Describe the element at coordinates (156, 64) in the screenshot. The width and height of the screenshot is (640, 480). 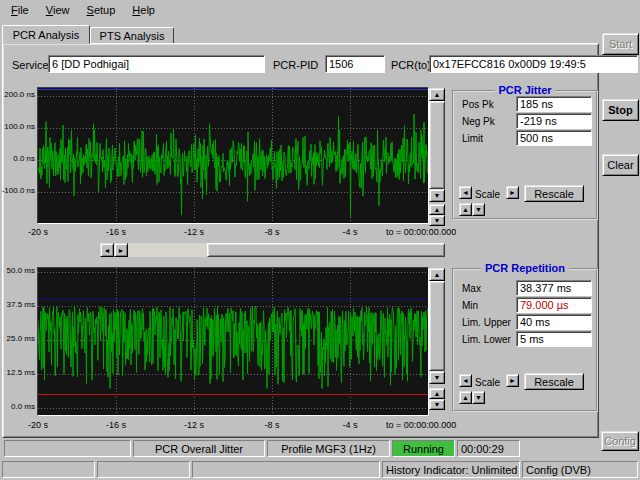
I see `service-value-field: 6 [DD Podhigai]` at that location.